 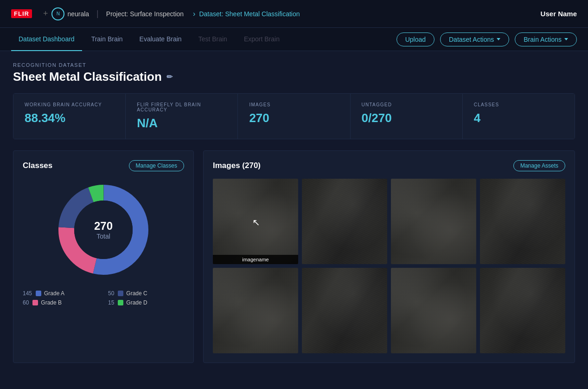 What do you see at coordinates (103, 236) in the screenshot?
I see `donut-total-label: Total` at bounding box center [103, 236].